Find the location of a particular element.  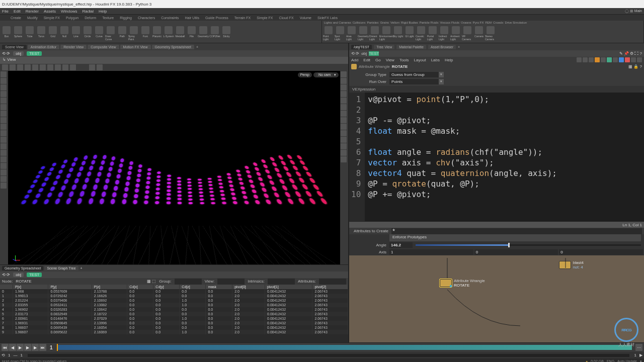

axis-x-input: 1 is located at coordinates (432, 252).